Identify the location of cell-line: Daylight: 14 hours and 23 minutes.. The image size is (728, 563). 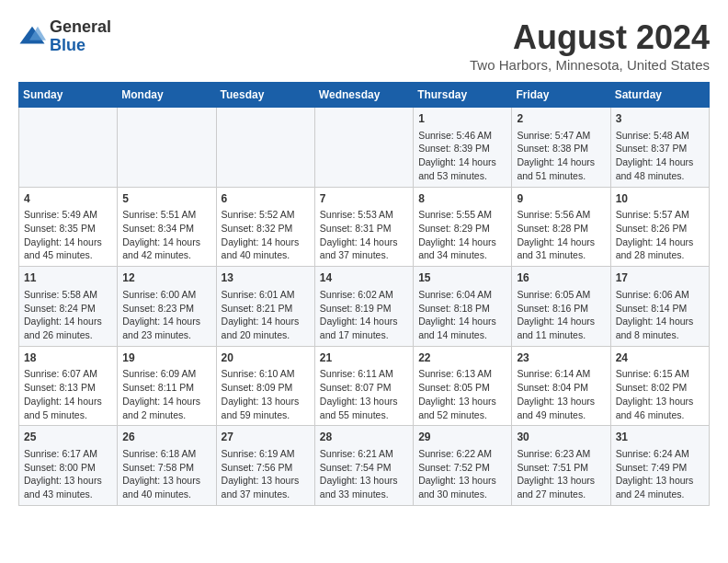
(162, 327).